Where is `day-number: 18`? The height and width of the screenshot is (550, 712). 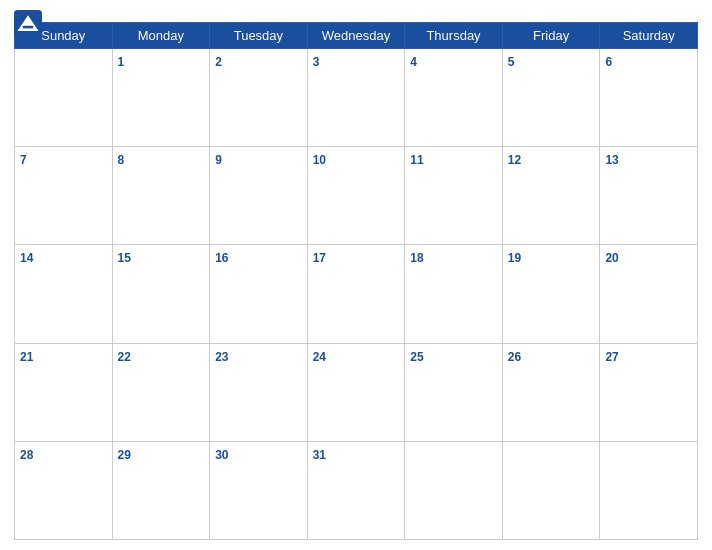 day-number: 18 is located at coordinates (416, 258).